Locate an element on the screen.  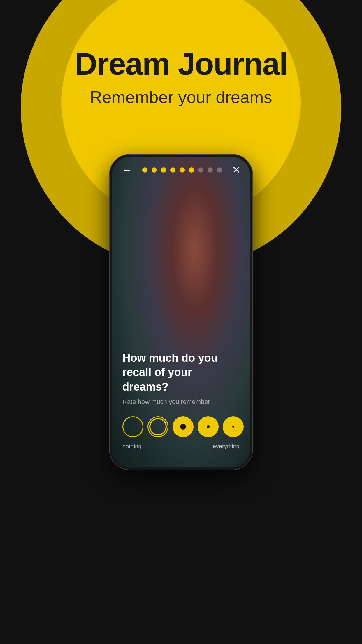
title-area: Dream Journal Remember your dreams is located at coordinates (181, 77).